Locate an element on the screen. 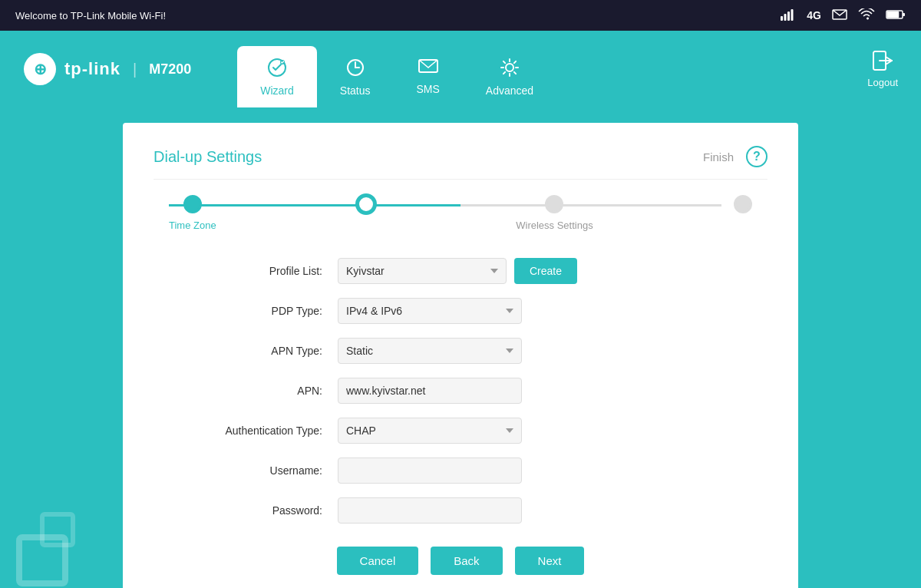 This screenshot has height=588, width=921. apn-row: APN: is located at coordinates (460, 391).